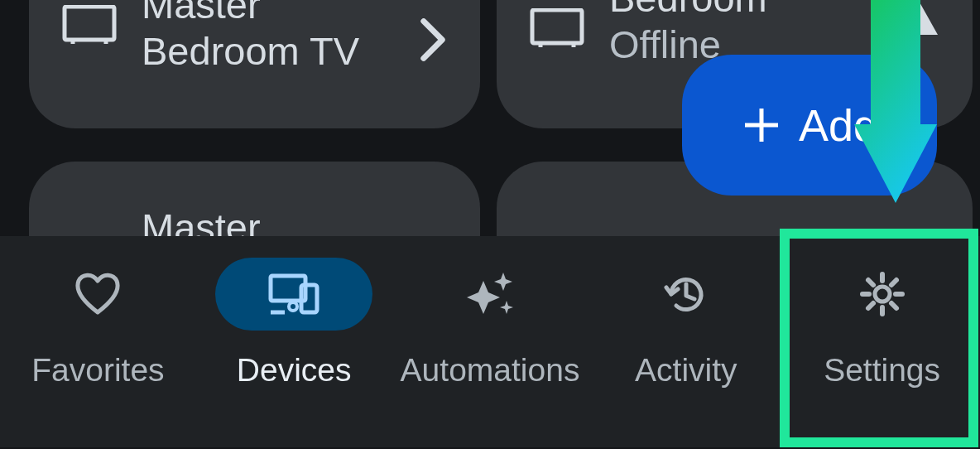 This screenshot has height=449, width=980. Describe the element at coordinates (686, 370) in the screenshot. I see `tab-label: Activity` at that location.